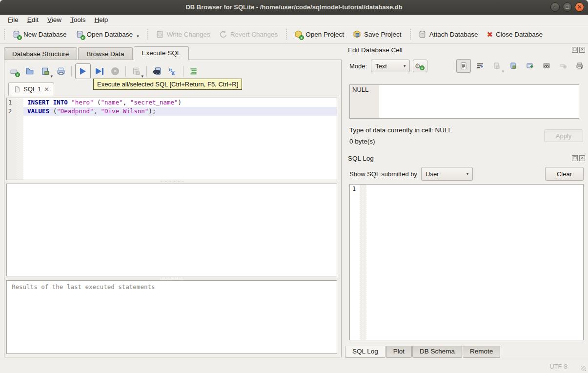 The height and width of the screenshot is (373, 588). I want to click on clear-log-button: Clear, so click(564, 174).